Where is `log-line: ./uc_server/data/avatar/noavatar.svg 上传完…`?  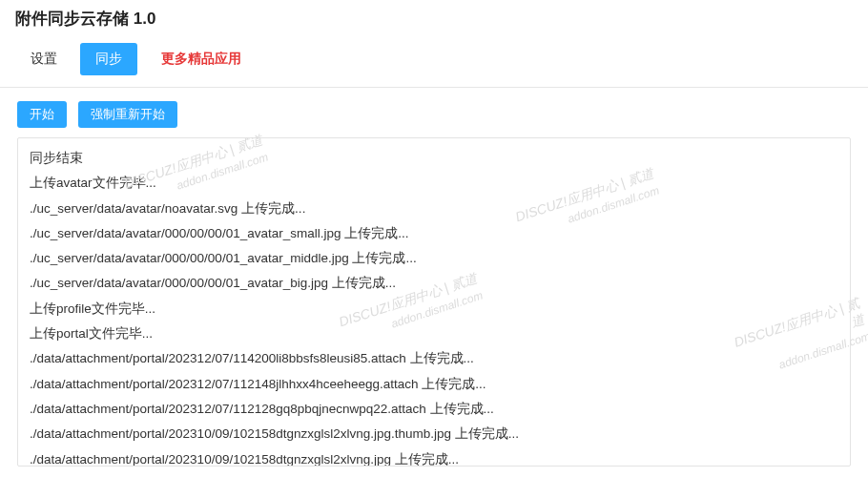
log-line: ./uc_server/data/avatar/noavatar.svg 上传完… is located at coordinates (434, 209).